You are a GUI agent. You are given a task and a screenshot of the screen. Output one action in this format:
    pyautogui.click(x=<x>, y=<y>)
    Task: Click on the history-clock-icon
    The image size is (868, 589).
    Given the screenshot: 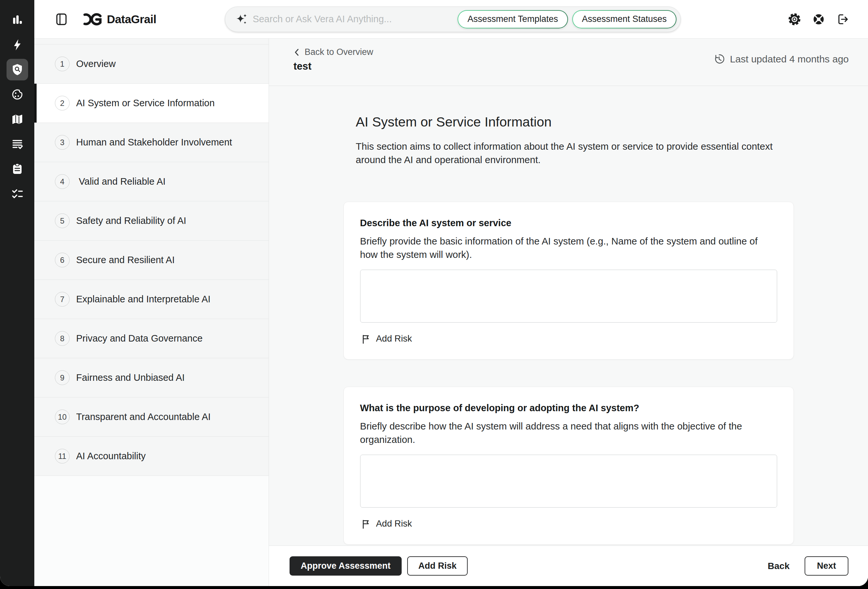 What is the action you would take?
    pyautogui.click(x=719, y=59)
    